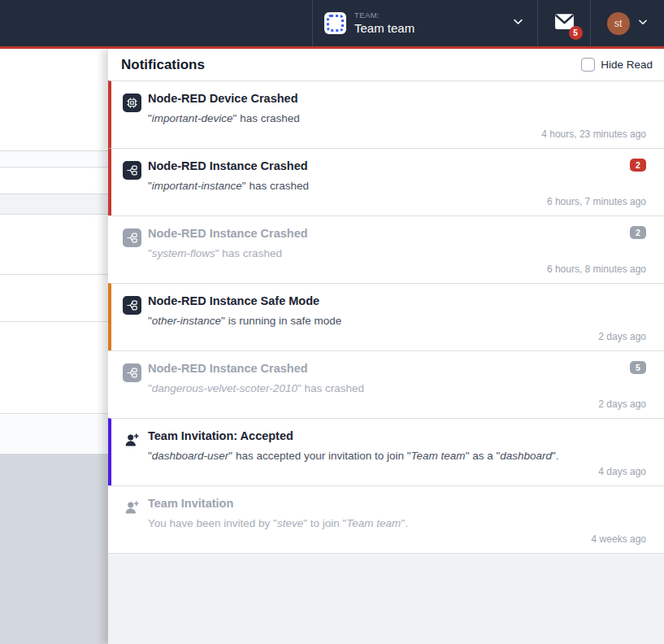 The height and width of the screenshot is (644, 664). I want to click on notifications-header: Notifications Hide Read, so click(386, 65).